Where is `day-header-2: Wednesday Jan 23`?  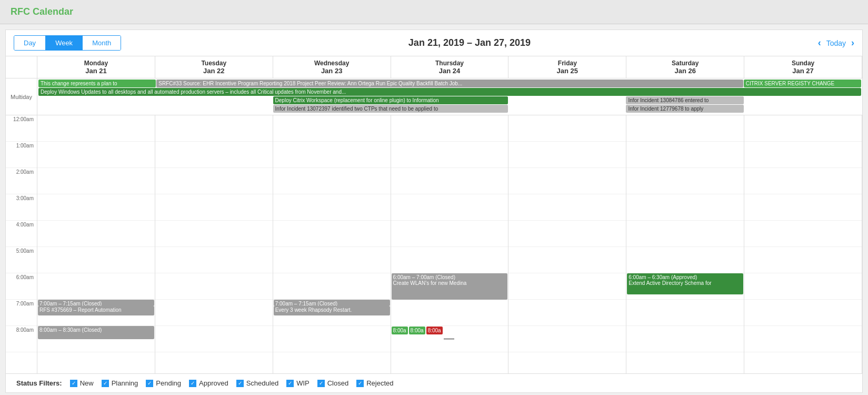 day-header-2: Wednesday Jan 23 is located at coordinates (332, 67).